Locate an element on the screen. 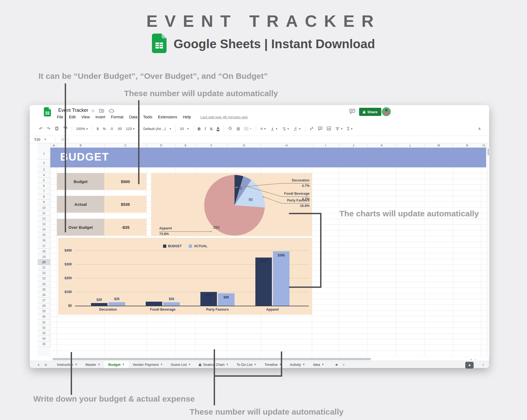  row-header-20: 20 is located at coordinates (44, 262).